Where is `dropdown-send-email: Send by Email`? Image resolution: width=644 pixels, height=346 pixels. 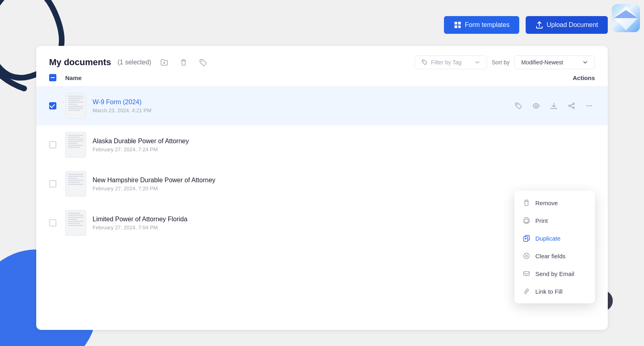
dropdown-send-email: Send by Email is located at coordinates (555, 274).